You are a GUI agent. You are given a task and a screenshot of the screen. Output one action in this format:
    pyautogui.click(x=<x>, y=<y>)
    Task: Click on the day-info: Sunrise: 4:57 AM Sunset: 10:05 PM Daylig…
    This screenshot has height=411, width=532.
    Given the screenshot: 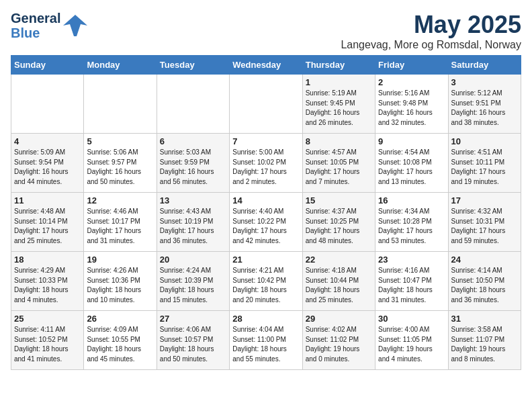 What is the action you would take?
    pyautogui.click(x=339, y=167)
    